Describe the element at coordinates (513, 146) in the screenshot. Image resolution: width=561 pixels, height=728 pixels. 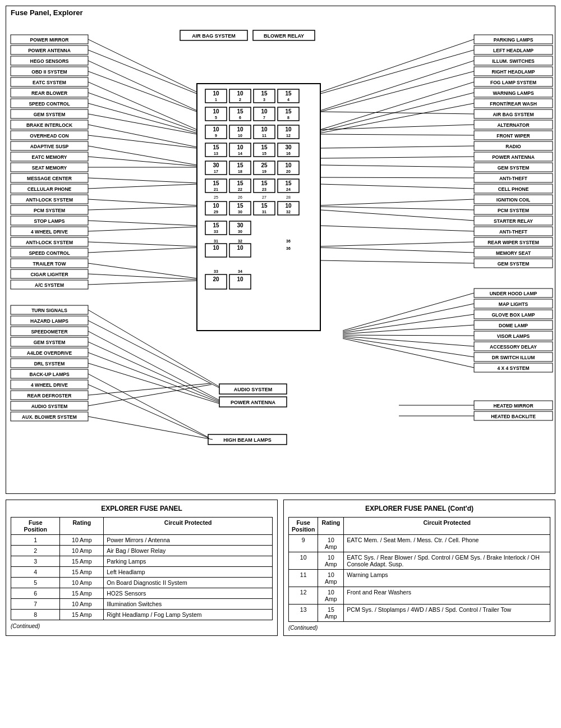
I see `svg-text: RADIO` at that location.